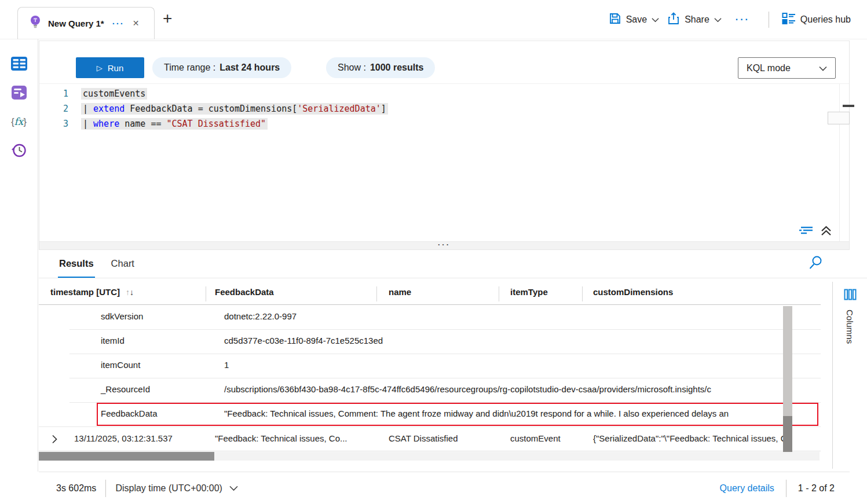 This screenshot has width=867, height=504. Describe the element at coordinates (235, 109) in the screenshot. I see `code-text: | extend FeedbackData = customDimensions…` at that location.